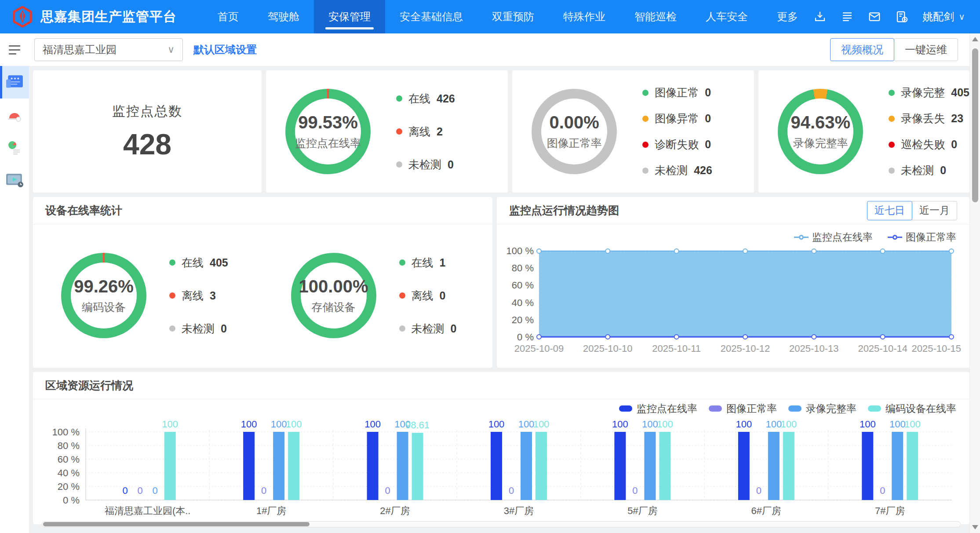  What do you see at coordinates (147, 112) in the screenshot?
I see `total-card-title: 监控点总数` at bounding box center [147, 112].